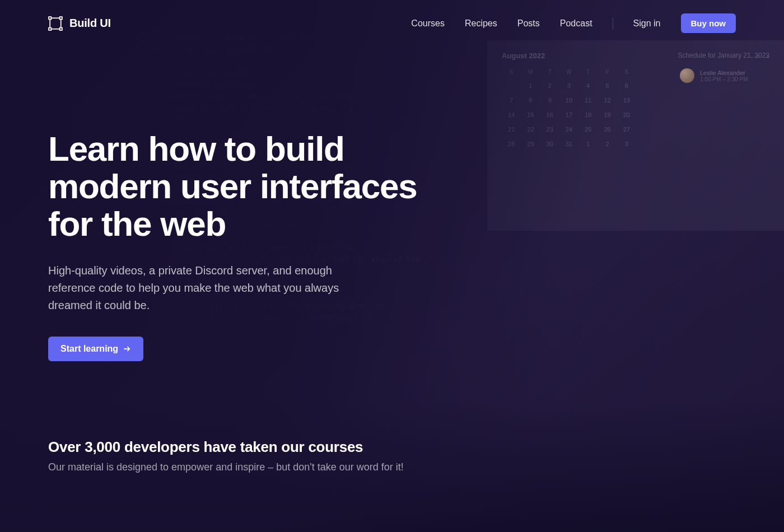  Describe the element at coordinates (511, 144) in the screenshot. I see `calendar-day: 28` at that location.